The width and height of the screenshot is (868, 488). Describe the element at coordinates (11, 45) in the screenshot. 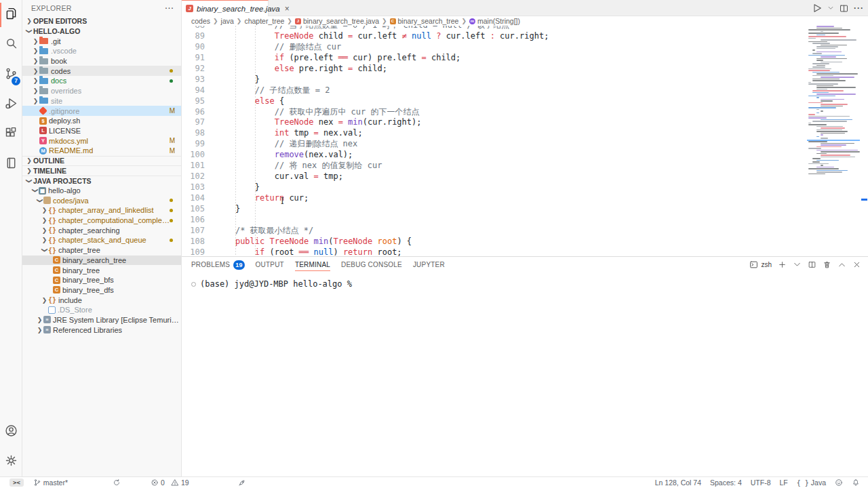

I see `search-icon` at that location.